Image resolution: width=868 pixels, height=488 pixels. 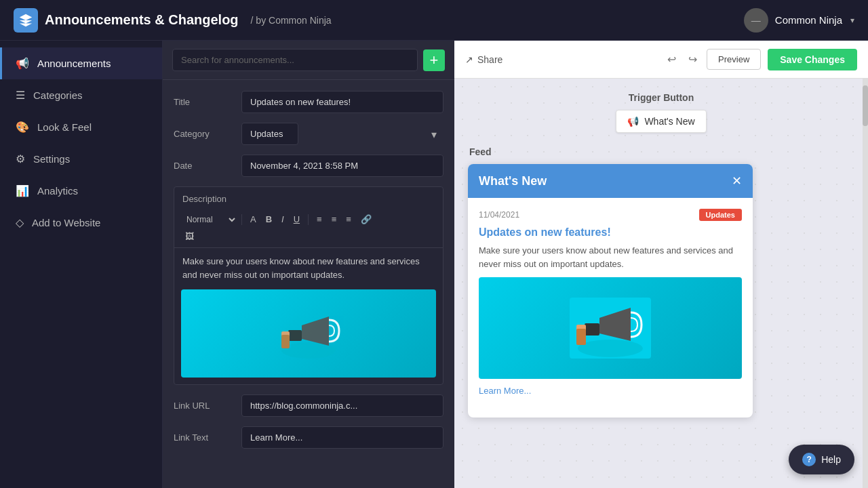 I want to click on category-row: Category Updates Features Bug Fixes News, so click(x=309, y=134).